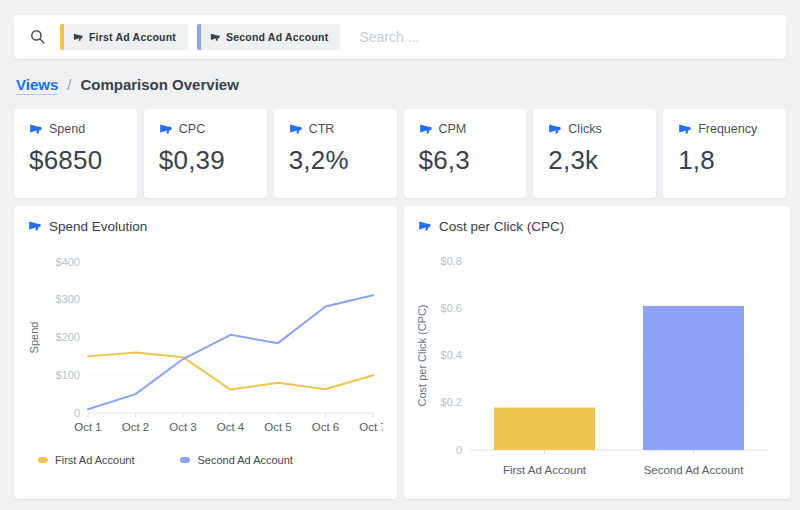  I want to click on legend-label: Second Ad Account, so click(244, 460).